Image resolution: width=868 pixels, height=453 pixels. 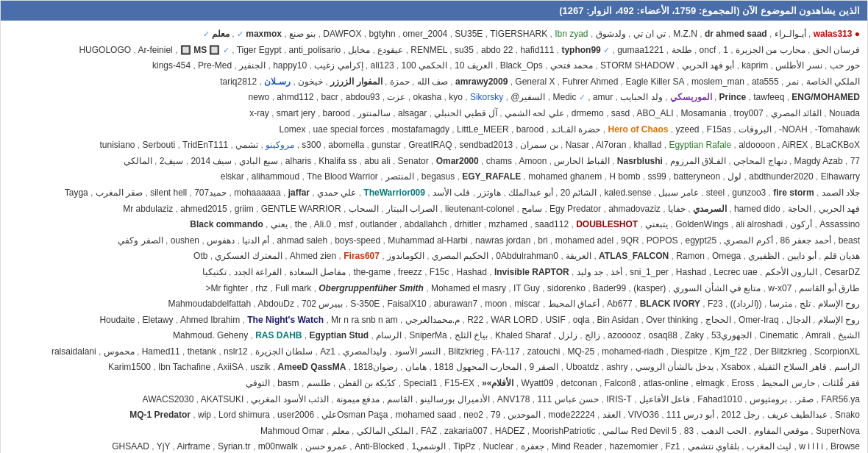 What do you see at coordinates (231, 367) in the screenshot?
I see `member-axiilsa: AxiiSA` at bounding box center [231, 367].